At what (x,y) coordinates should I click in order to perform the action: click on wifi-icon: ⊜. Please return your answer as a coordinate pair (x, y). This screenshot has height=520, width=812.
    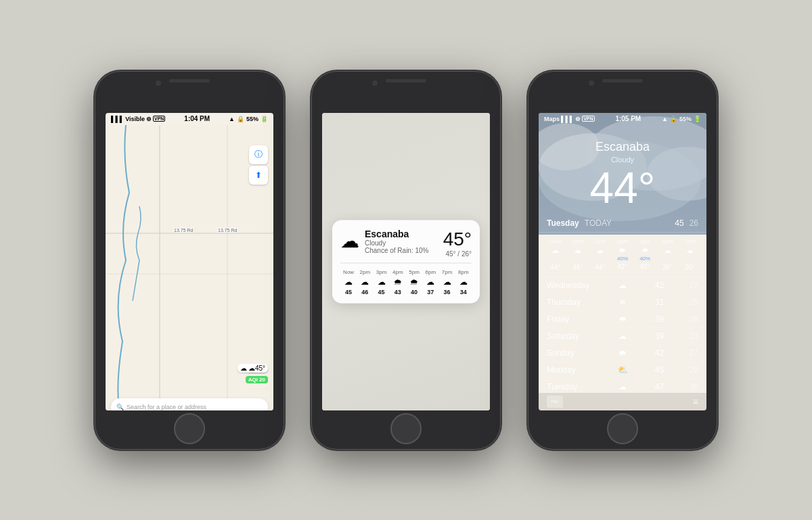
    Looking at the image, I should click on (149, 119).